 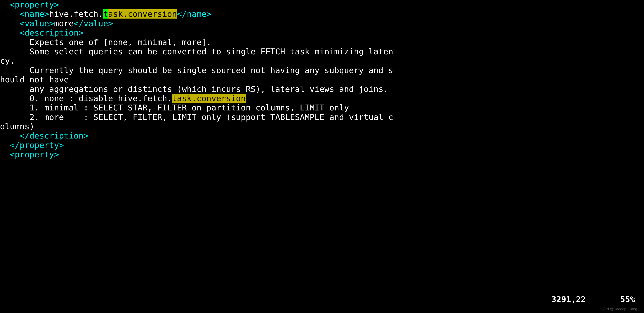 What do you see at coordinates (618, 309) in the screenshot?
I see `watermark-text: CSDN @Hadoop_Liang` at bounding box center [618, 309].